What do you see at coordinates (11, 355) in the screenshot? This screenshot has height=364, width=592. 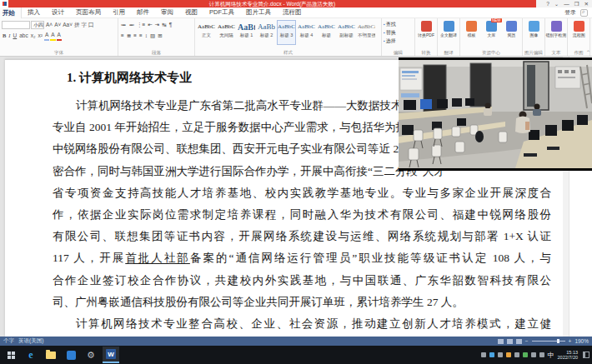 I see `taskbar-app-start` at bounding box center [11, 355].